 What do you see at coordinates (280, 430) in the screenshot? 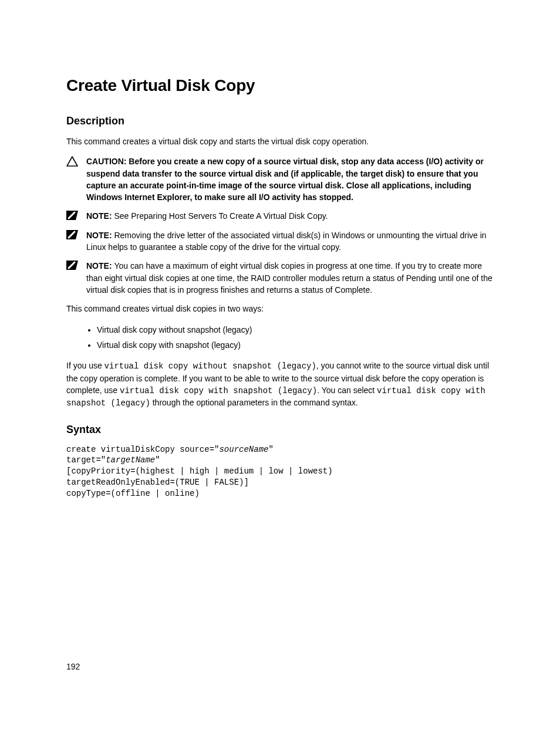
I see `section-syntax: Syntax` at bounding box center [280, 430].